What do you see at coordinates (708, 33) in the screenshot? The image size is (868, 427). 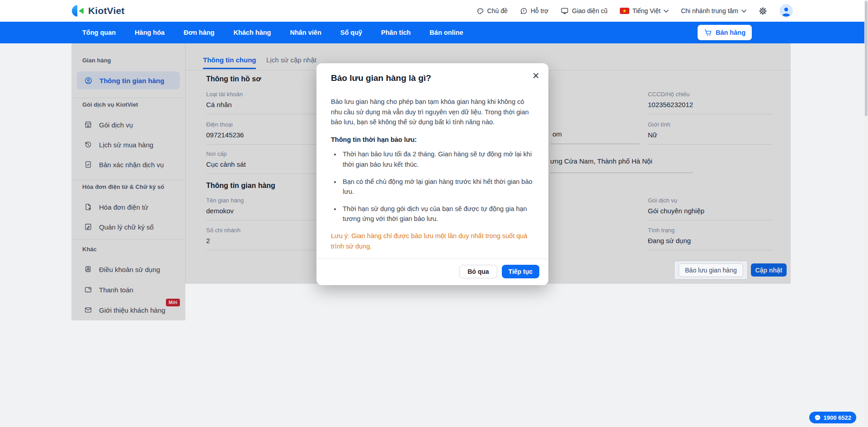 I see `cart-icon` at bounding box center [708, 33].